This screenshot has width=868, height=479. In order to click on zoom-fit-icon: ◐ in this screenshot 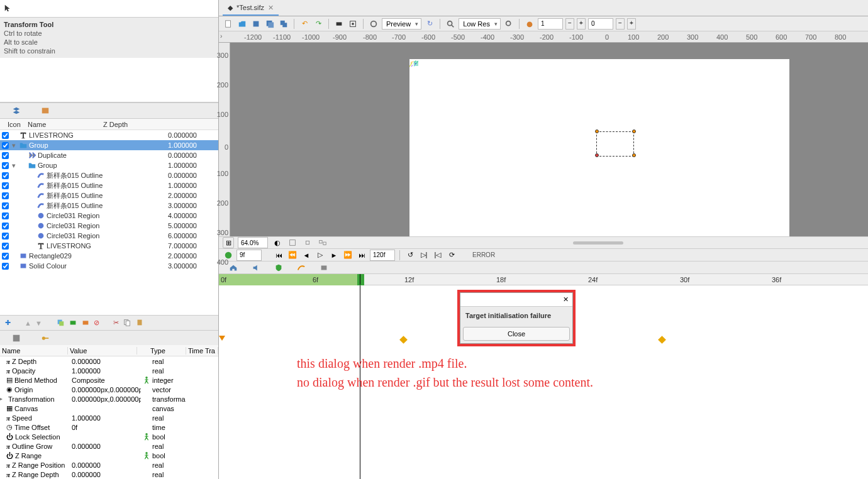, I will do `click(277, 243)`.